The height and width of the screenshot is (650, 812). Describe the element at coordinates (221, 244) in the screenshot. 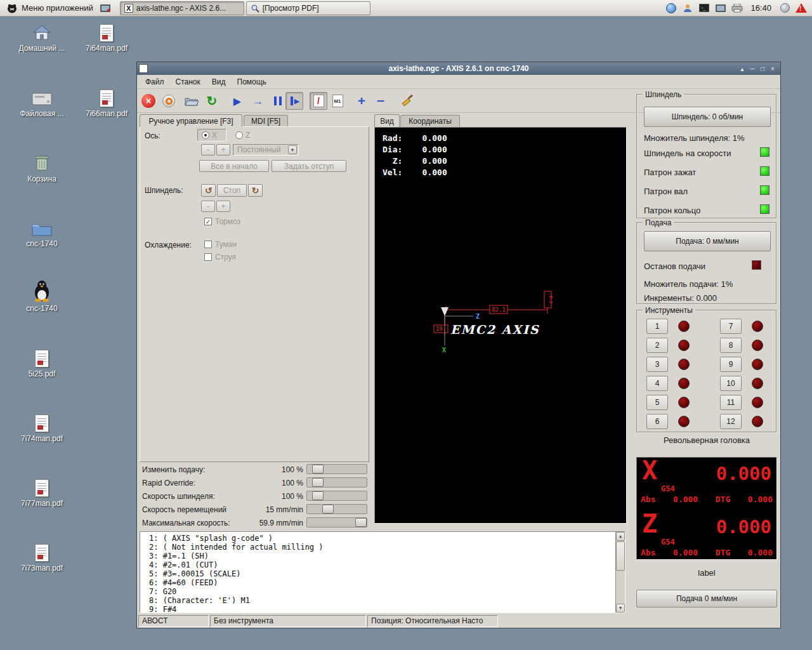

I see `mist-checkbox: Туман` at that location.